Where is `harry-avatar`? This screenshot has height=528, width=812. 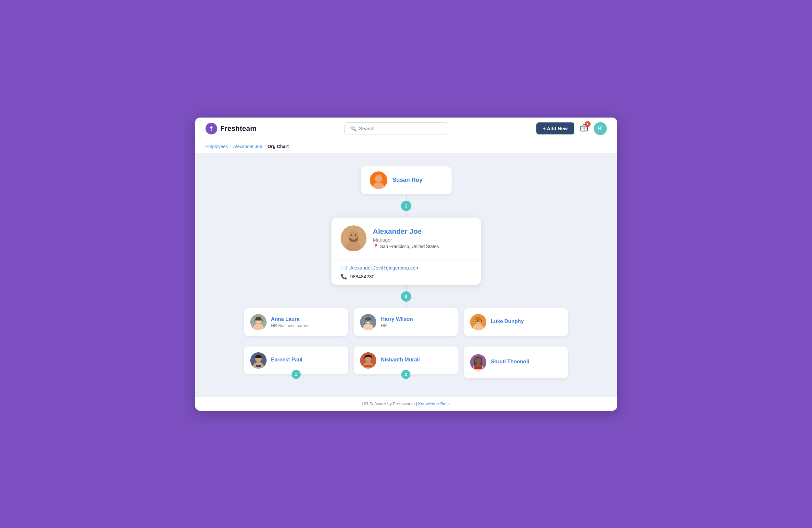
harry-avatar is located at coordinates (368, 322).